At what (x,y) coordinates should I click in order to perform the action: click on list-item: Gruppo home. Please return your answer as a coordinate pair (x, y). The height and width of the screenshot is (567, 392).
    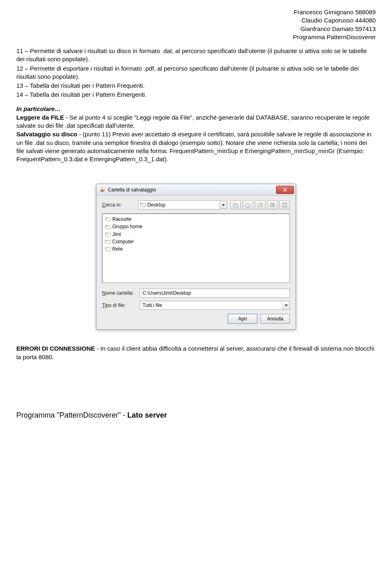
    Looking at the image, I should click on (196, 227).